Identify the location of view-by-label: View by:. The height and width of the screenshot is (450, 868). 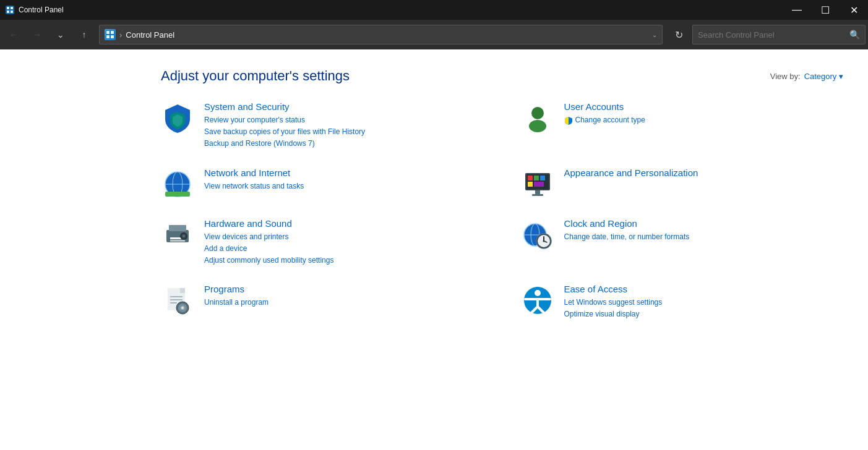
(786, 77).